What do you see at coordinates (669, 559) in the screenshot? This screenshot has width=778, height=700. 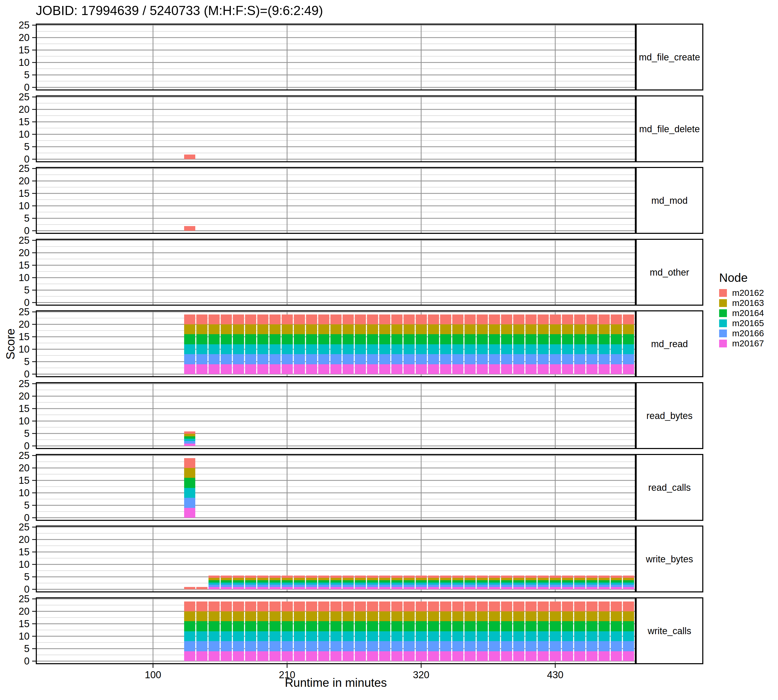 I see `facet-strip-label: write_bytes` at bounding box center [669, 559].